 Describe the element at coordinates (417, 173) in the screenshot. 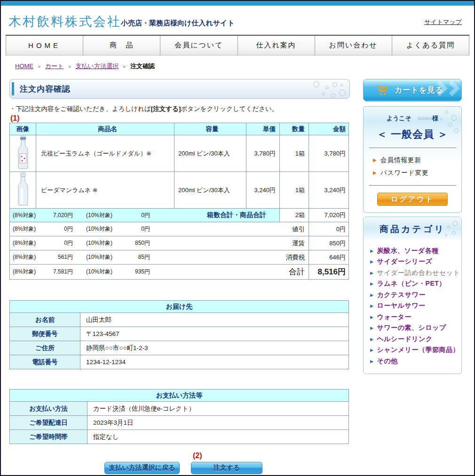

I see `password-change-link: ▶パスワード変更` at that location.